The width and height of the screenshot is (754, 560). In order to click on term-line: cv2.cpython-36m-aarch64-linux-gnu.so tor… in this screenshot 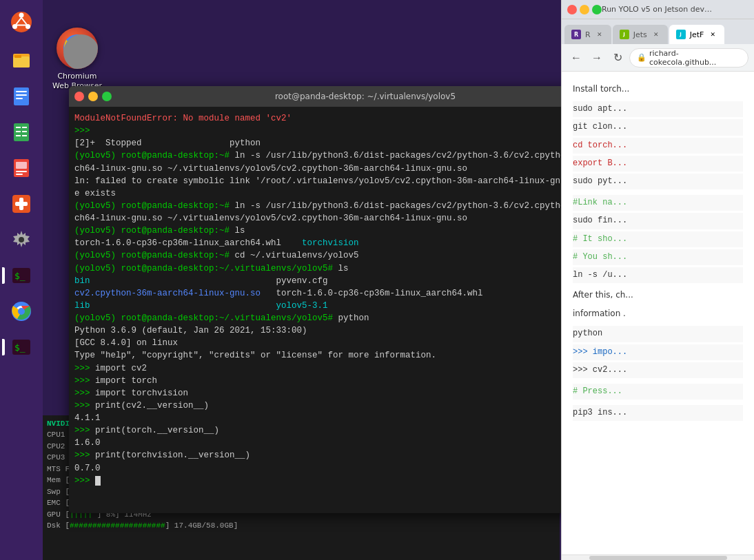, I will do `click(345, 293)`.